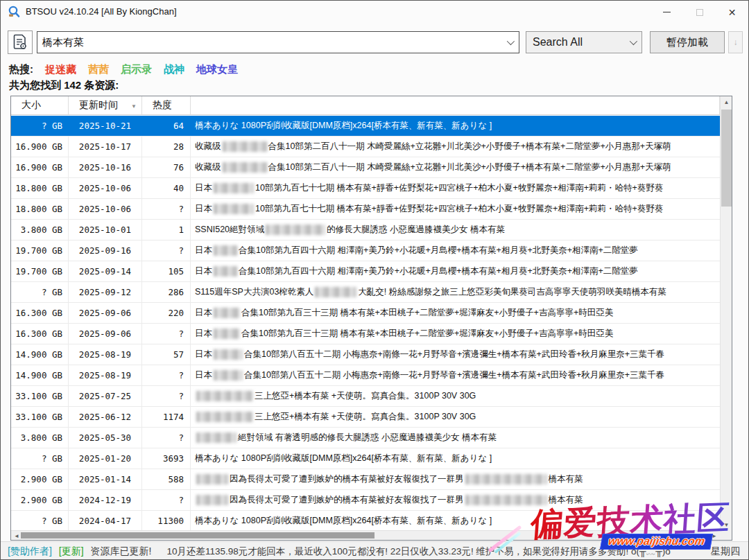  What do you see at coordinates (365, 272) in the screenshot?
I see `table-row: 19.700 GB 2025-09-14 105 日本合集10部第九百四十六期 …` at bounding box center [365, 272].